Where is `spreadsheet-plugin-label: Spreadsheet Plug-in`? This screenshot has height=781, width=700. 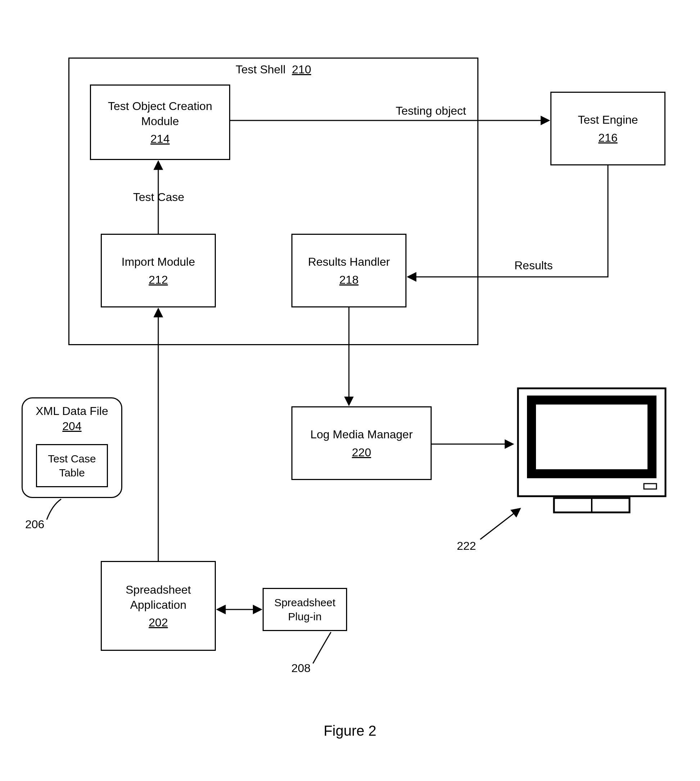
spreadsheet-plugin-label: Spreadsheet Plug-in is located at coordinates (305, 609).